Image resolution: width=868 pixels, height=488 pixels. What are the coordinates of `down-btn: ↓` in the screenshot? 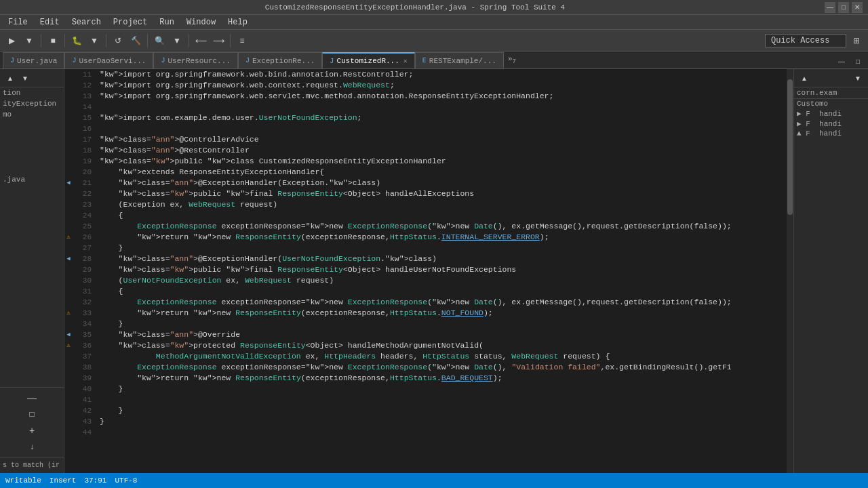 It's located at (32, 447).